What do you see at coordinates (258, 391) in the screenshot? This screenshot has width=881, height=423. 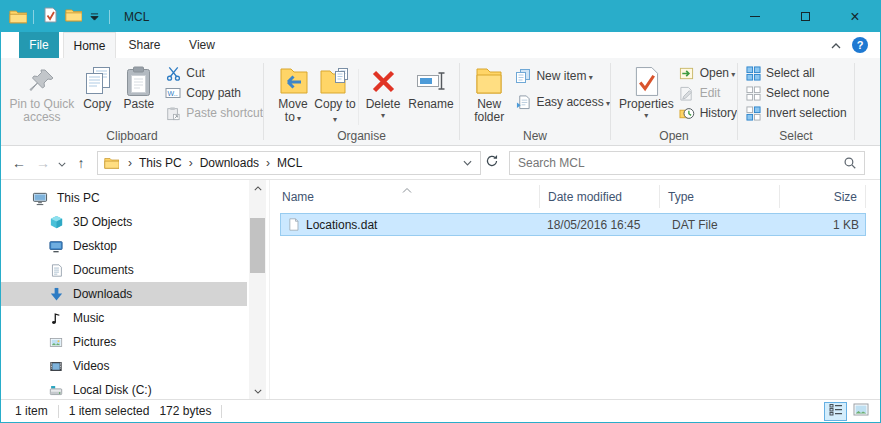 I see `scroll-down-icon` at bounding box center [258, 391].